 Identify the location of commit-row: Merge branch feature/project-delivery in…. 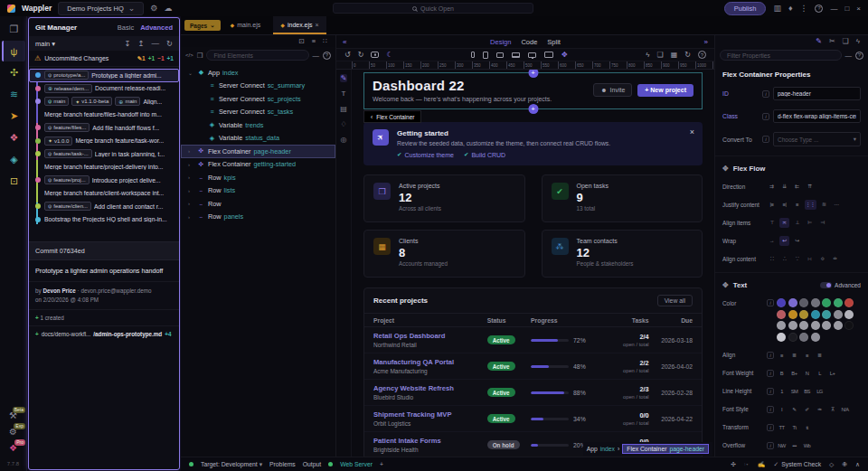
(104, 168).